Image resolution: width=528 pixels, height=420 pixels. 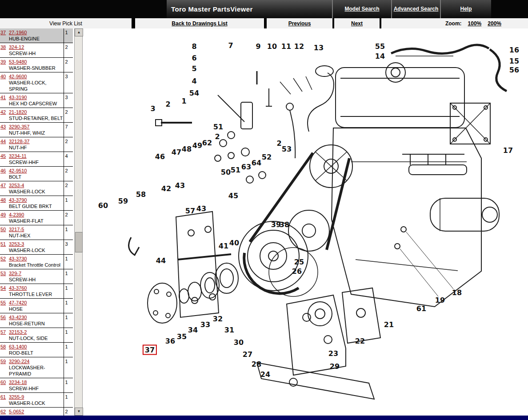 What do you see at coordinates (18, 112) in the screenshot?
I see `part-number-link: 21-1820` at bounding box center [18, 112].